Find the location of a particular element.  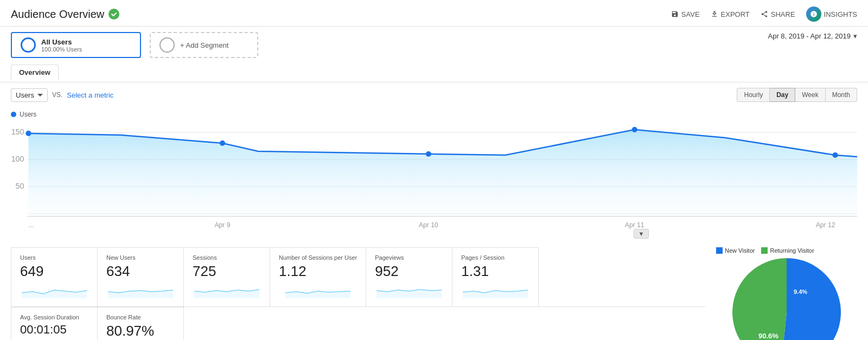

returning-visitor-label: Returning Visitor is located at coordinates (792, 251).